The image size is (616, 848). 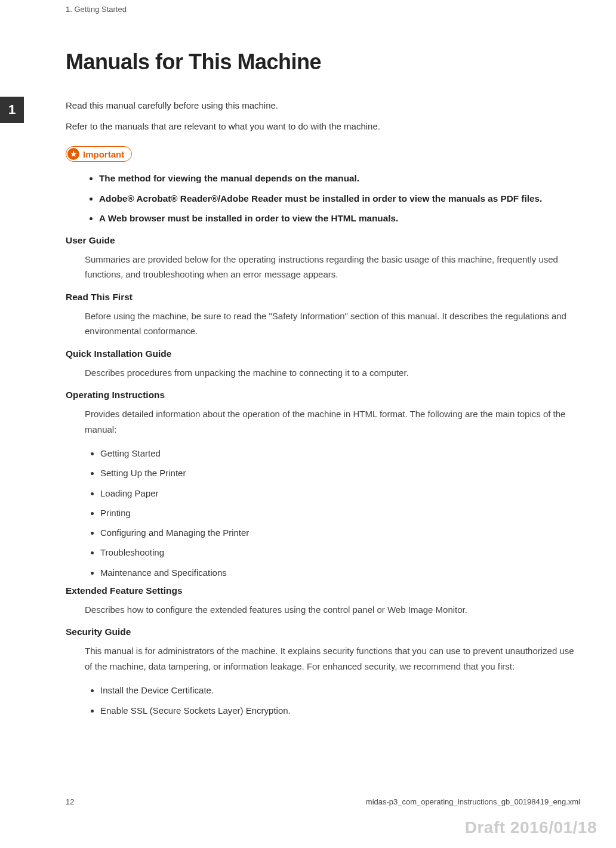 What do you see at coordinates (323, 632) in the screenshot?
I see `section-title: Security Guide` at bounding box center [323, 632].